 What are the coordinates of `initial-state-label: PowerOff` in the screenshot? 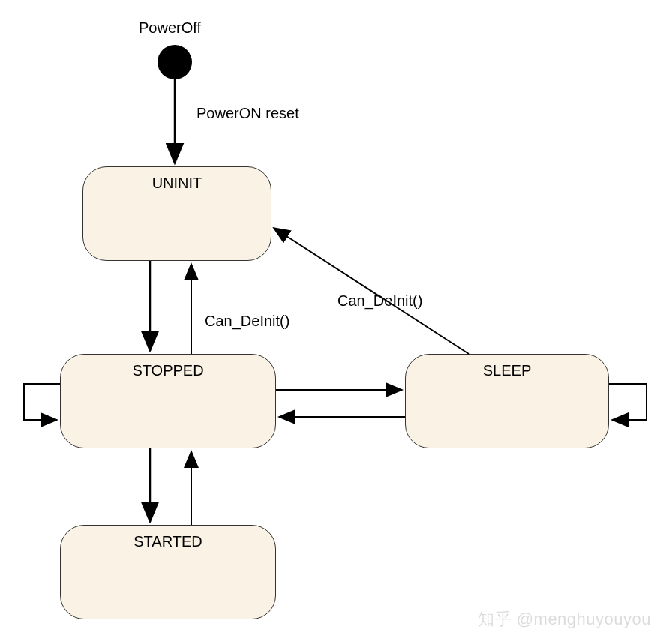 It's located at (170, 28).